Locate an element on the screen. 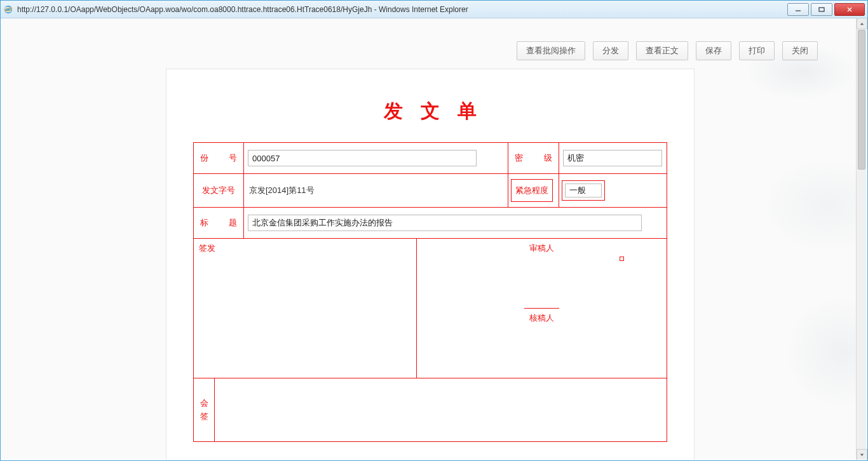 This screenshot has width=868, height=461. secrecy-label: 密级 is located at coordinates (533, 158).